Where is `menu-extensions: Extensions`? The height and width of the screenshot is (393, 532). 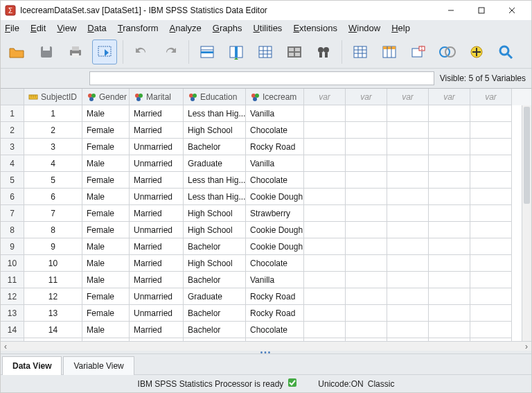 menu-extensions: Extensions is located at coordinates (315, 28).